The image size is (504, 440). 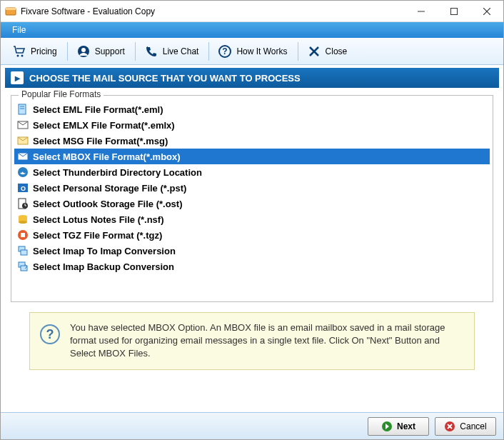 I want to click on pricing-button: Pricing, so click(x=34, y=51).